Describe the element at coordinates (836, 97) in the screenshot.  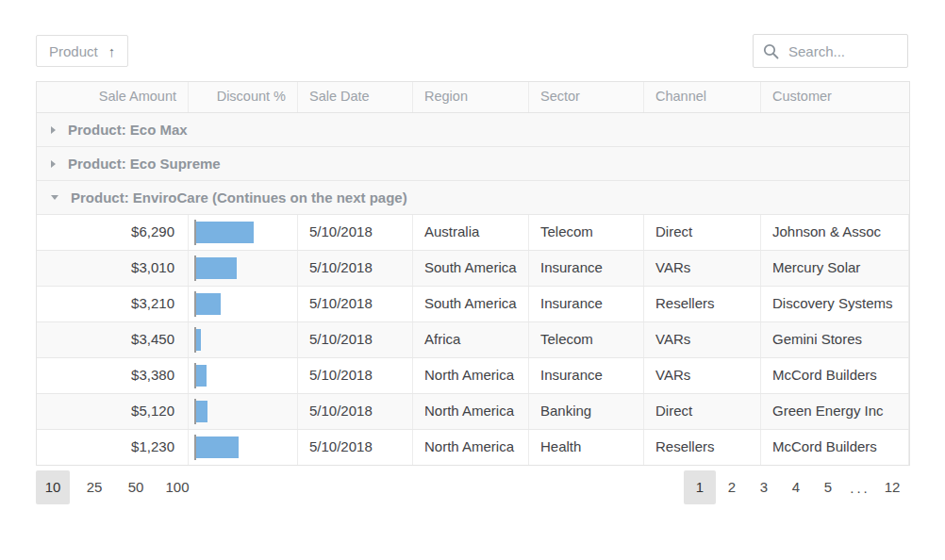
I see `column-header-customer: Customer` at that location.